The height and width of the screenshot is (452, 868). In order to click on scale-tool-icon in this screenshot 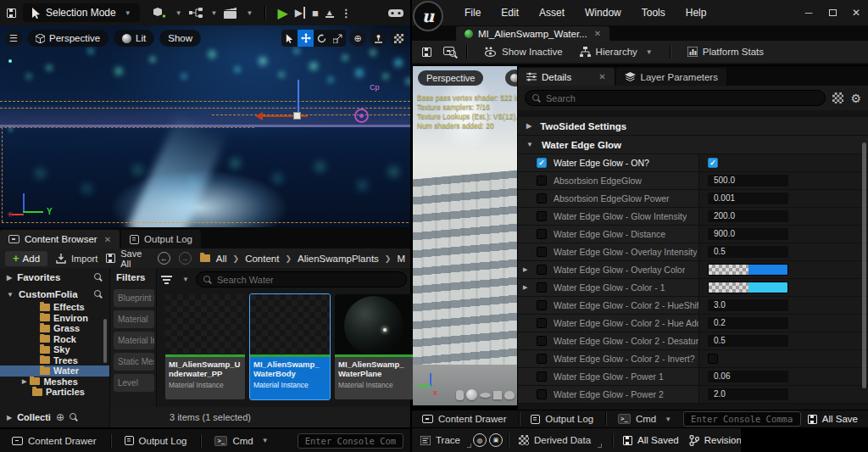, I will do `click(337, 38)`.